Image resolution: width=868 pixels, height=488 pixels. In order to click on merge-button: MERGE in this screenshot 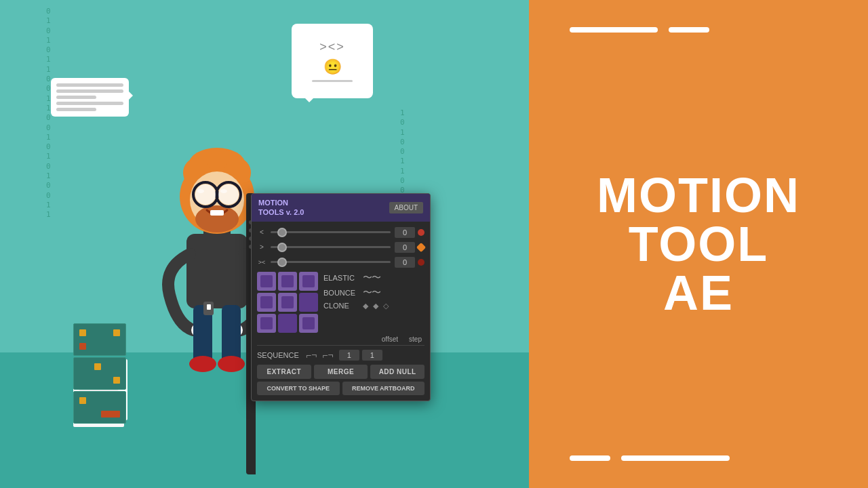, I will do `click(341, 371)`.